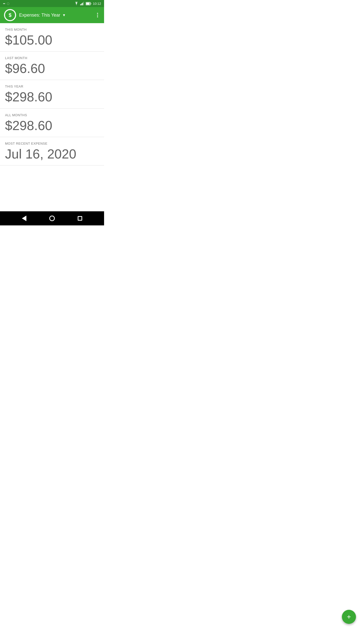 The width and height of the screenshot is (362, 644). I want to click on stat-section-last-month: LAST MONTH$96.60, so click(52, 66).